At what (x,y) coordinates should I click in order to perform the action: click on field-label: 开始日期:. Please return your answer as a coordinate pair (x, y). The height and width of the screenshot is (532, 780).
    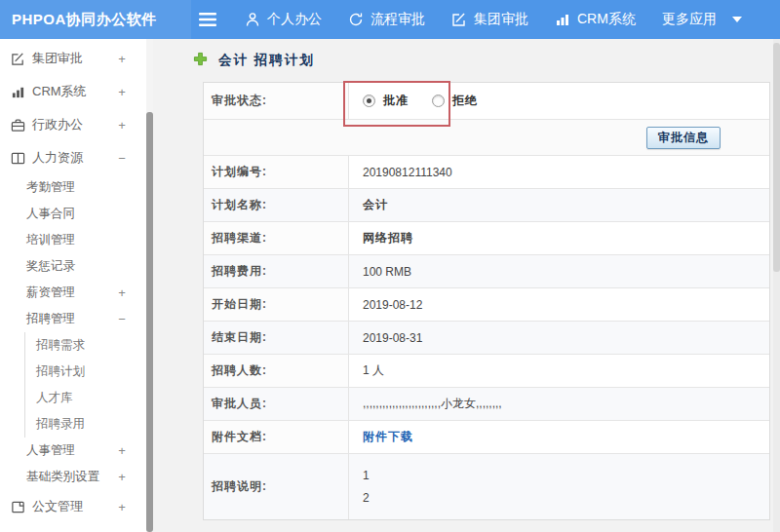
    Looking at the image, I should click on (277, 304).